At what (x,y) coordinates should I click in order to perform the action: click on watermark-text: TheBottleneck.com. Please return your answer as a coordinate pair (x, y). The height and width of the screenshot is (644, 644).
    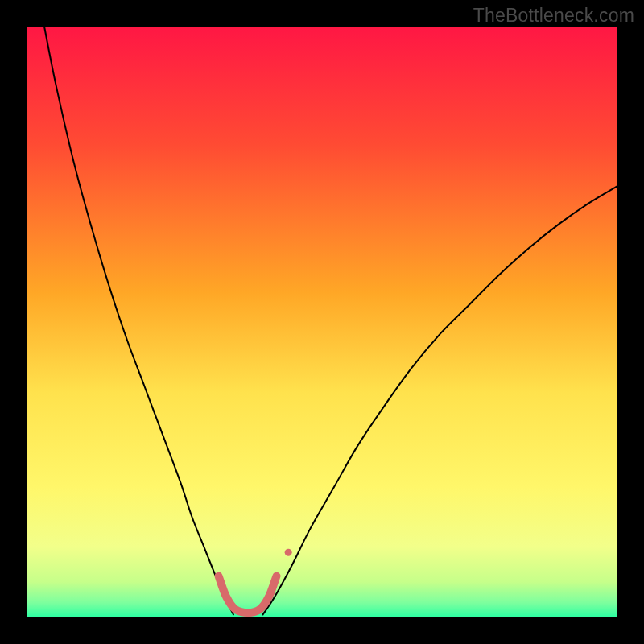
    Looking at the image, I should click on (554, 16).